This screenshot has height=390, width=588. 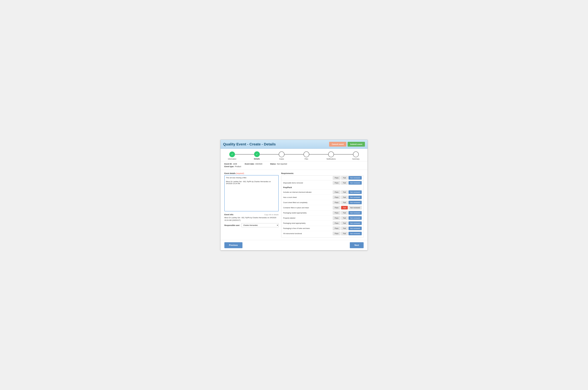 What do you see at coordinates (323, 206) in the screenshot?
I see `requirements-container: Pass Fail Not reviewed Disposable items …` at bounding box center [323, 206].